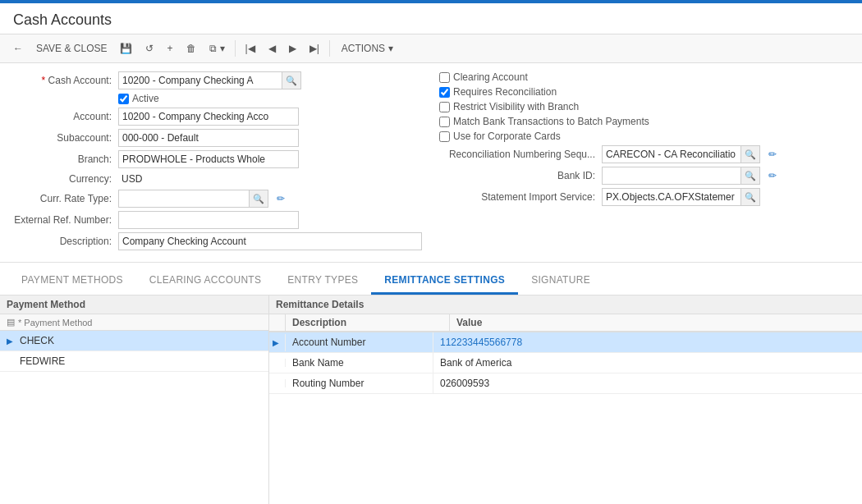  What do you see at coordinates (292, 80) in the screenshot?
I see `cash-account-search-button: 🔍` at bounding box center [292, 80].